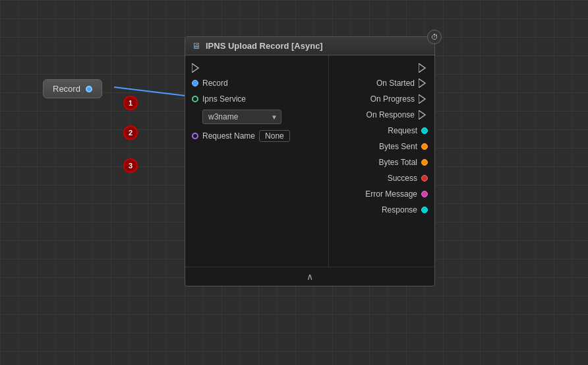 The width and height of the screenshot is (588, 365). What do you see at coordinates (316, 46) in the screenshot?
I see `node-title: IPNS Upload Record [Async]` at bounding box center [316, 46].